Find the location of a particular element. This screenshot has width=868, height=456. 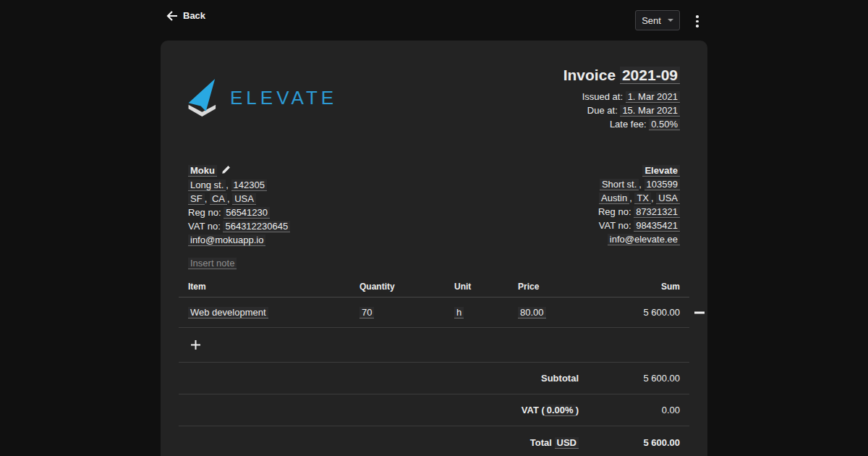

company-logo: ELEVATE is located at coordinates (262, 98).